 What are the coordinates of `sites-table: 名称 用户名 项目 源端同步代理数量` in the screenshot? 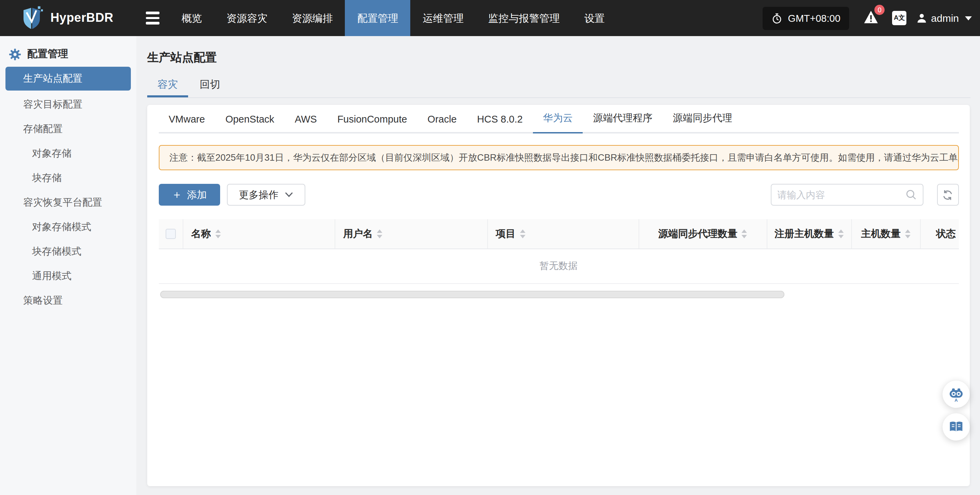 It's located at (558, 259).